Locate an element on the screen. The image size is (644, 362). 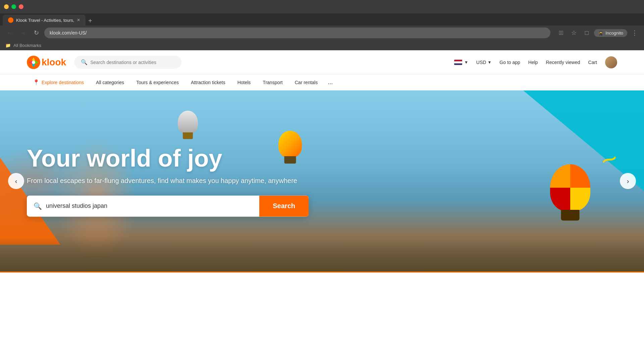
active-tab: Klook Travel - Activities, tours, × is located at coordinates (44, 20).